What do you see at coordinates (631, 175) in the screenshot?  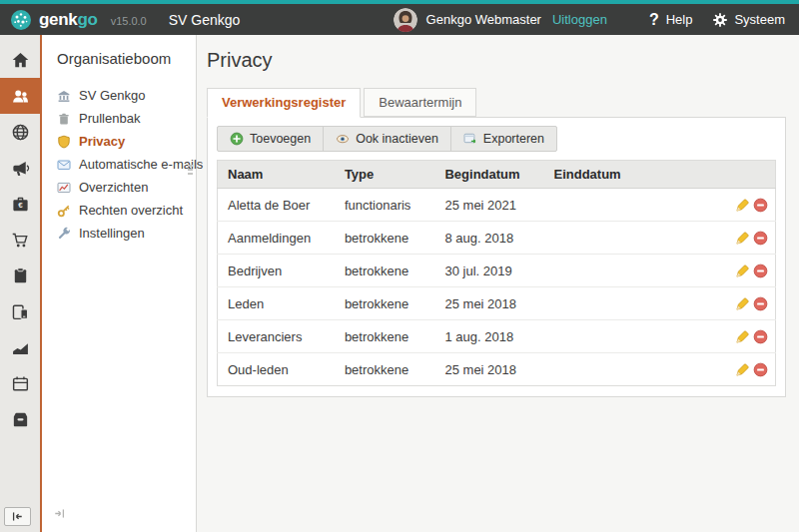 I see `column-header-einddatum: Einddatum` at bounding box center [631, 175].